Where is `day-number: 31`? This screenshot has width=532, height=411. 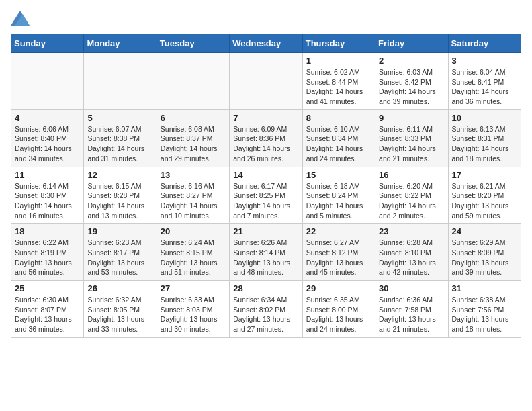 day-number: 31 is located at coordinates (485, 289).